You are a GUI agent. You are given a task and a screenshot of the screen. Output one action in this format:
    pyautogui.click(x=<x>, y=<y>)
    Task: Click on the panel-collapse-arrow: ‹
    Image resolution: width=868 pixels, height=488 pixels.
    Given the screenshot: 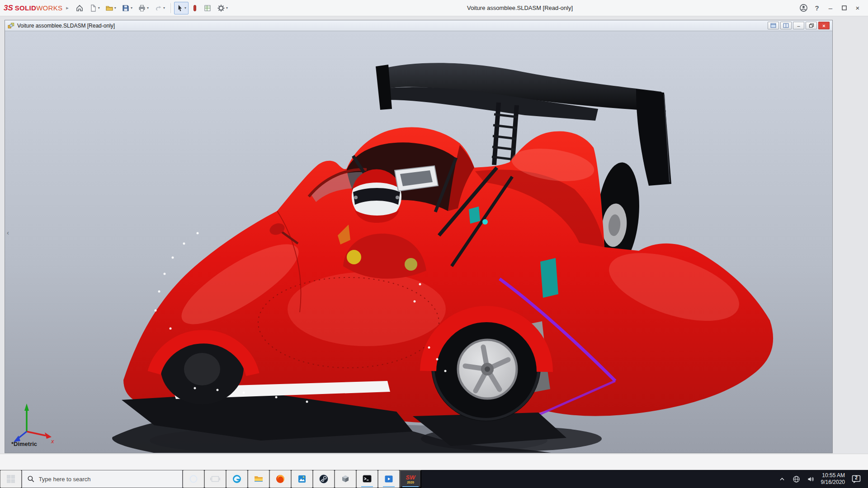 What is the action you would take?
    pyautogui.click(x=8, y=232)
    